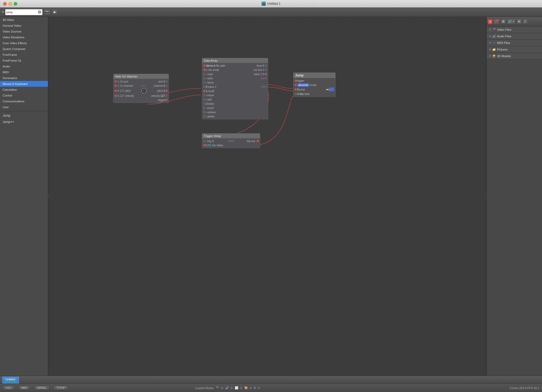  I want to click on data-array-header: Data Array, so click(235, 61).